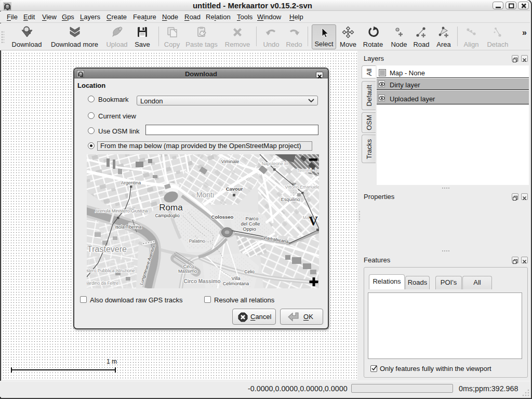 Image resolution: width=532 pixels, height=399 pixels. I want to click on svg-text: Villa, so click(236, 278).